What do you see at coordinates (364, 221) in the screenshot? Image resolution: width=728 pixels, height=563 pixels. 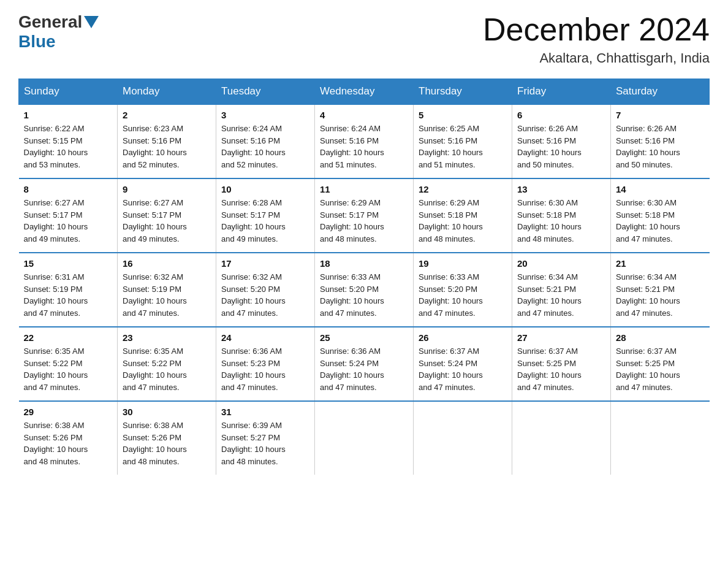 I see `day-info: Sunrise: 6:29 AMSunset: 5:17 PMDaylight:…` at bounding box center [364, 221].